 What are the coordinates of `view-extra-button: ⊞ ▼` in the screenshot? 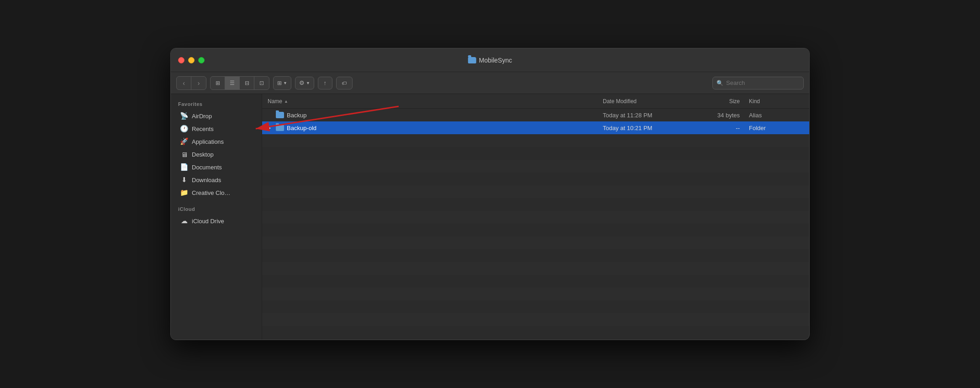 It's located at (282, 83).